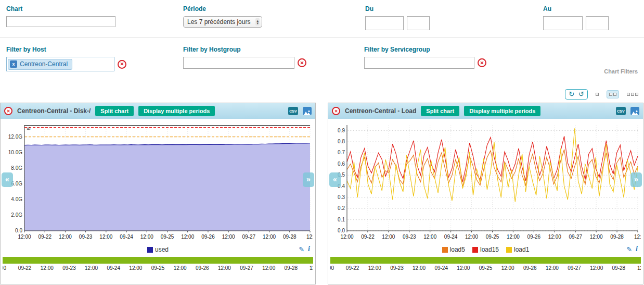  What do you see at coordinates (16, 152) in the screenshot?
I see `svg-text: 10.0G` at bounding box center [16, 152].